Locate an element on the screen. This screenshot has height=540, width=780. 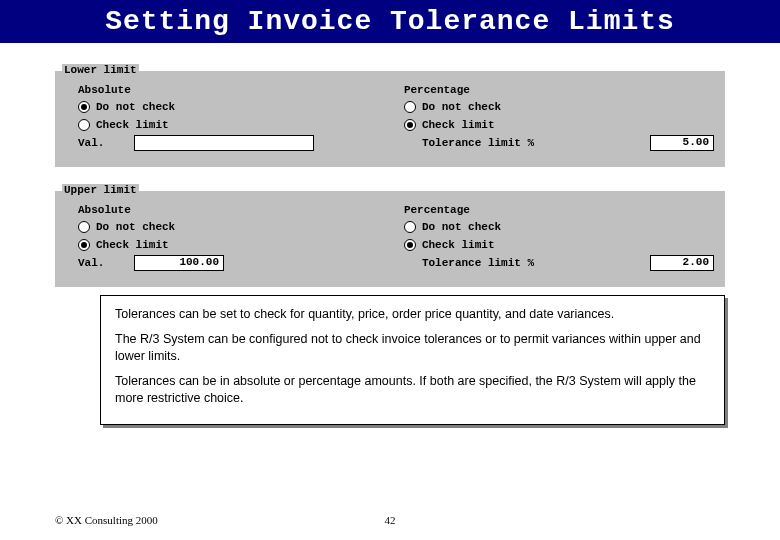
upper-percentage-dnc-label: Do not check is located at coordinates (462, 227).